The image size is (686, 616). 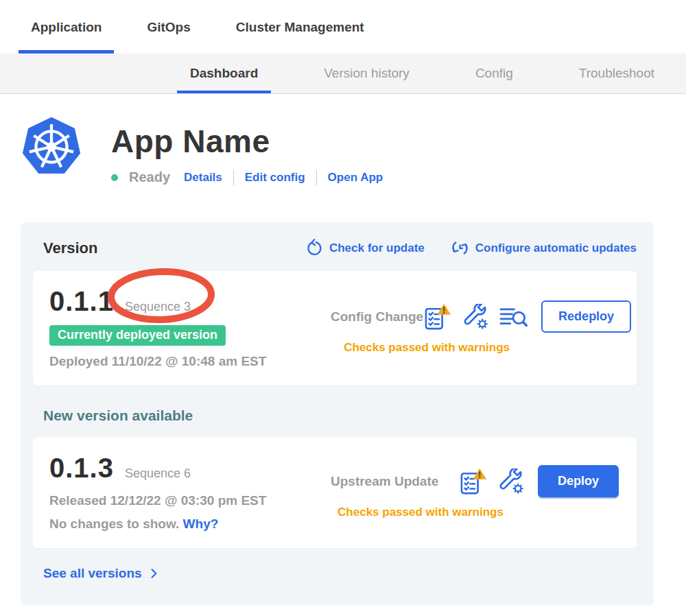 I want to click on new-version-heading: New version available, so click(x=340, y=416).